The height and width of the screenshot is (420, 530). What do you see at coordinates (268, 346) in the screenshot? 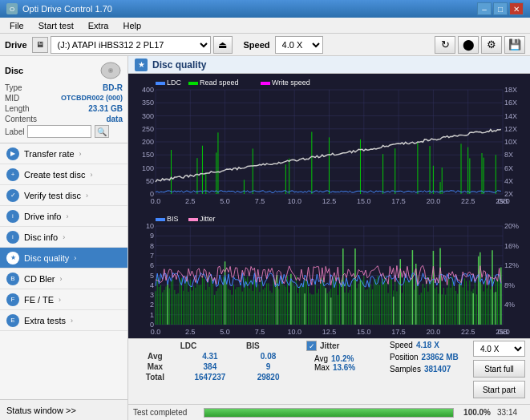
I see `col-bis: BIS` at bounding box center [268, 346].